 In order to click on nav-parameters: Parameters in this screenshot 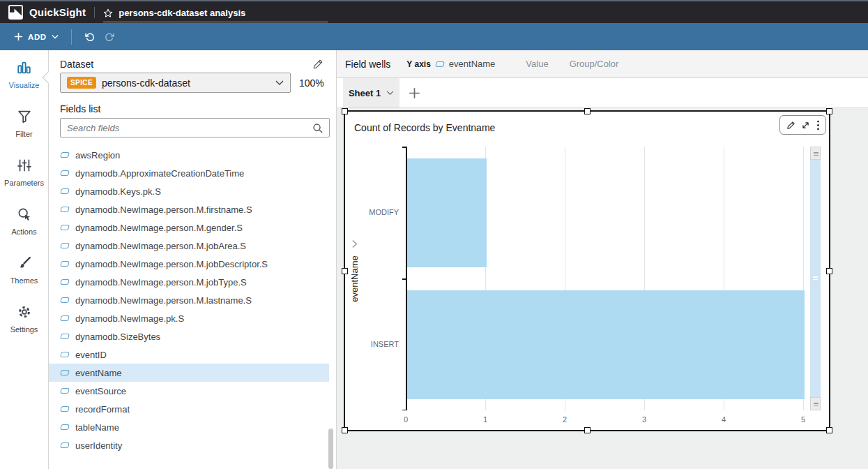, I will do `click(24, 174)`.